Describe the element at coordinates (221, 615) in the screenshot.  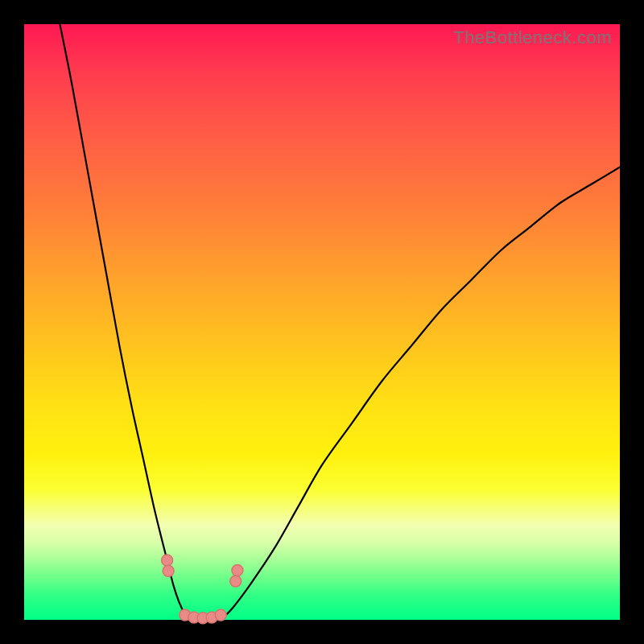
I see `bottom-cluster-5-marker` at that location.